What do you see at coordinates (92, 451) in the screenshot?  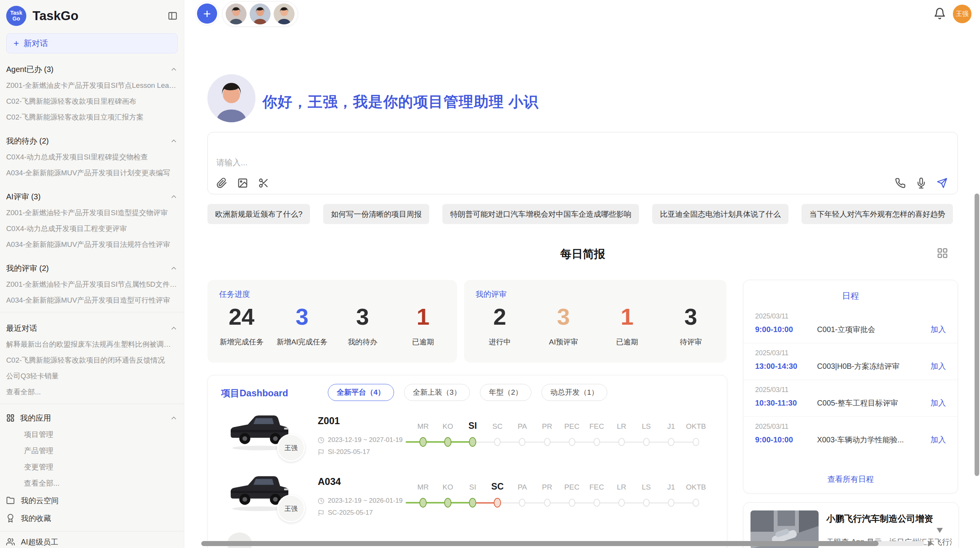 I see `app-item: 产品管理` at bounding box center [92, 451].